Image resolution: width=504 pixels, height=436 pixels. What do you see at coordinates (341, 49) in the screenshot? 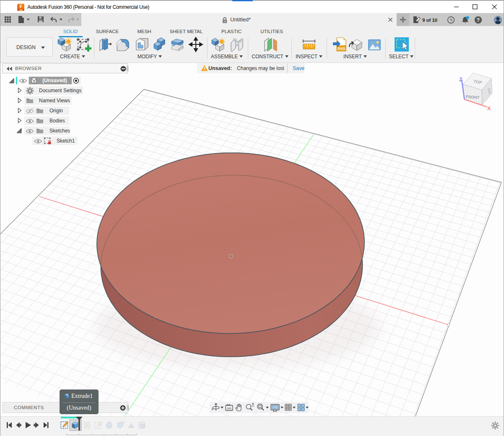
I see `svg-text: SVG` at bounding box center [341, 49].